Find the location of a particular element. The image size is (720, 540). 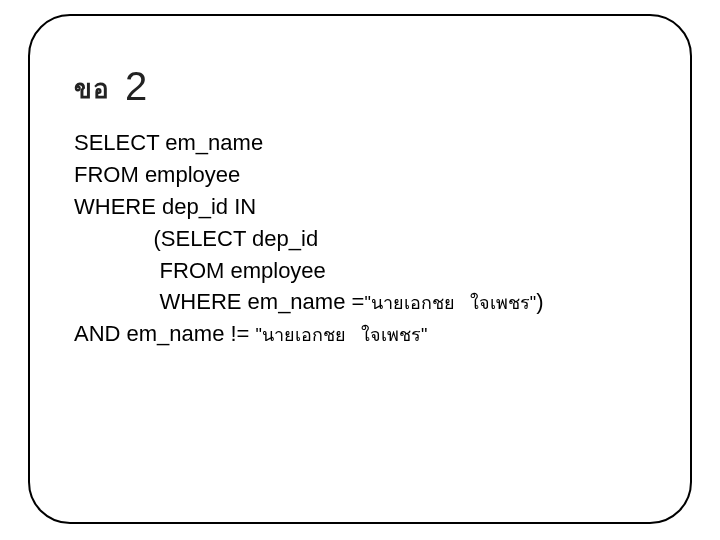

sql-line: WHERE em_name = is located at coordinates (219, 302).